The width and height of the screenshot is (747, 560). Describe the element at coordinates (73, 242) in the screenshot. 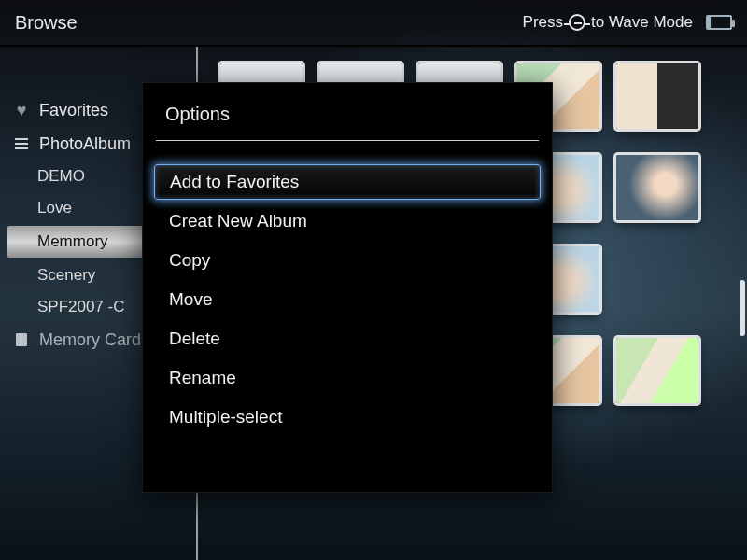

I see `sidebar-item-label: Memmory` at that location.